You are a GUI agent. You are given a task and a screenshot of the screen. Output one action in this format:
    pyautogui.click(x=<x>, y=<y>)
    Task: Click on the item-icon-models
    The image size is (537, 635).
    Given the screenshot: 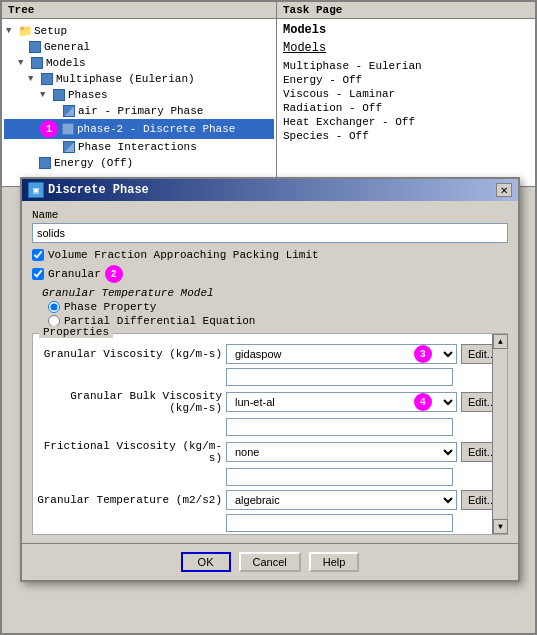 What is the action you would take?
    pyautogui.click(x=37, y=63)
    